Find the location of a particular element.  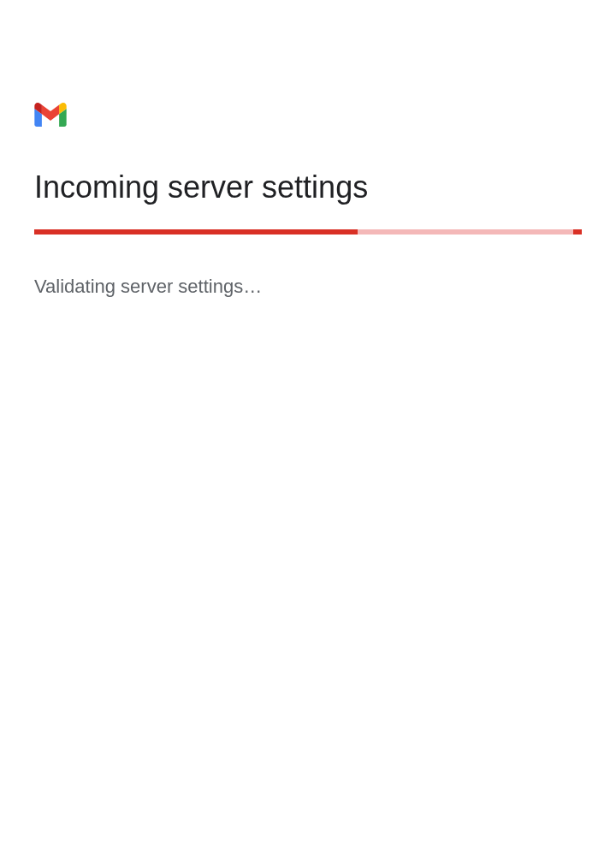

progress-bar-end is located at coordinates (578, 232).